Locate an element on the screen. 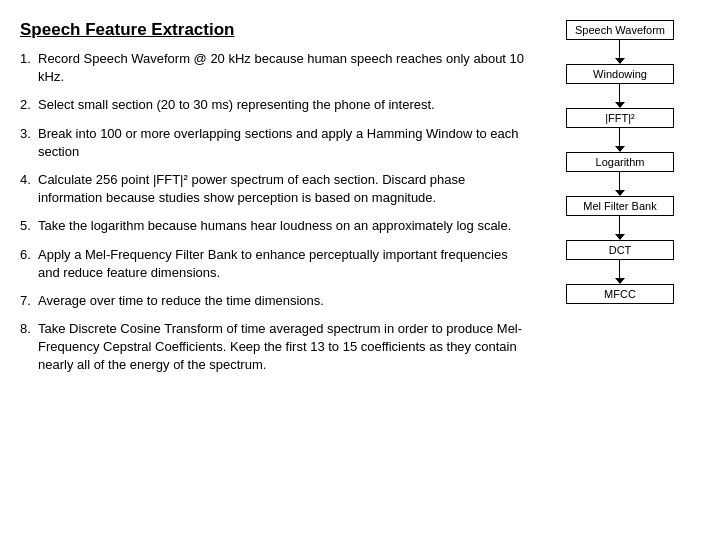 This screenshot has height=540, width=720. step-2: 2.Select small section (20 to 30 ms) rep… is located at coordinates (275, 105).